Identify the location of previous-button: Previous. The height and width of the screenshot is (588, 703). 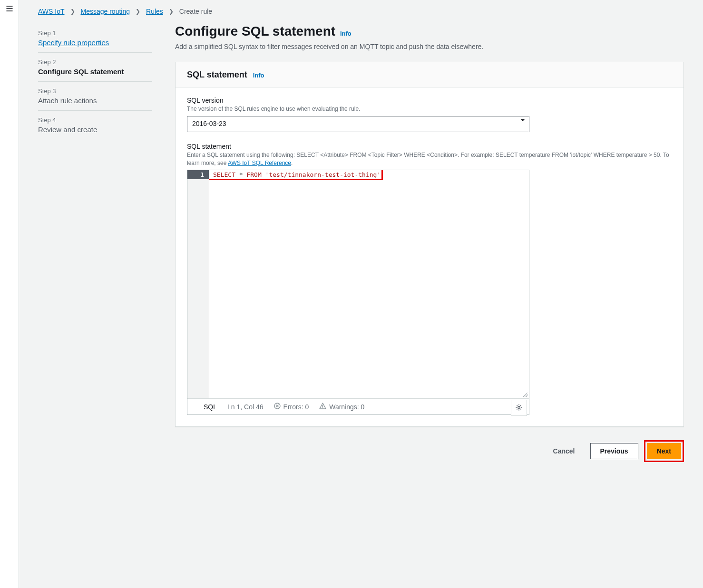
(615, 451).